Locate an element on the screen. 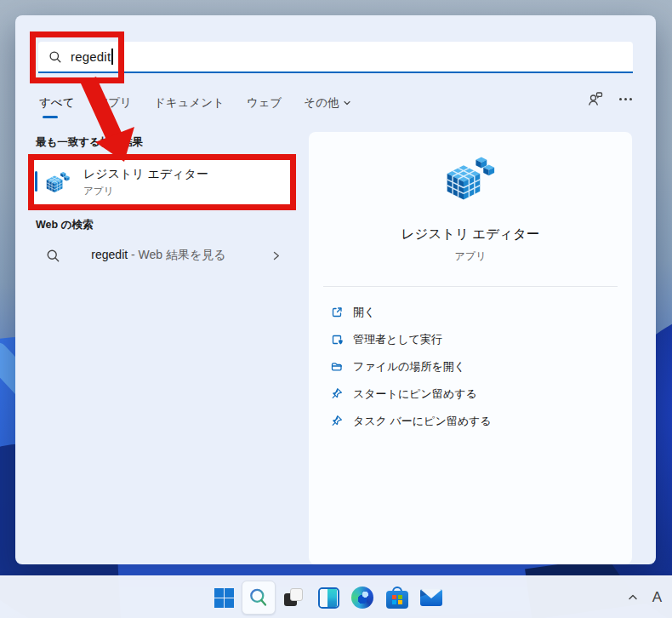 This screenshot has width=672, height=618. web-search-header: Web の検索 is located at coordinates (65, 225).